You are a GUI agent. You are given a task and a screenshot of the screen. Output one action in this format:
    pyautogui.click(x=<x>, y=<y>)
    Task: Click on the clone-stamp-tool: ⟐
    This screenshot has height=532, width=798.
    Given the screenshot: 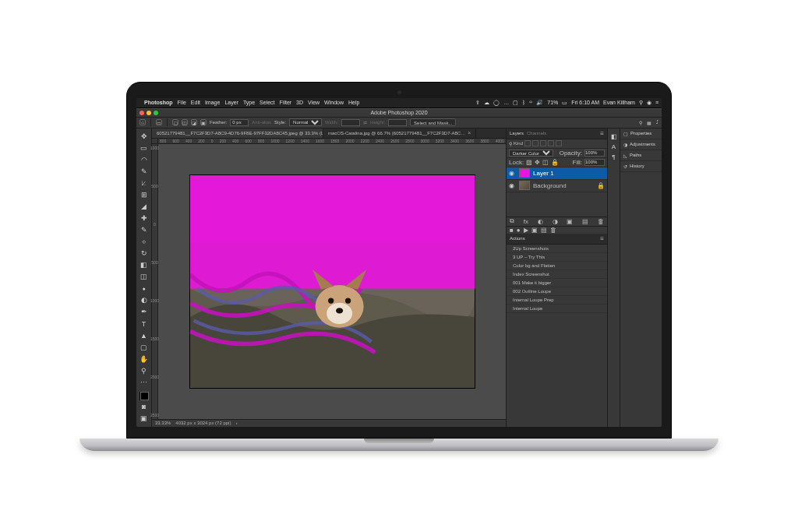 What is the action you would take?
    pyautogui.click(x=143, y=241)
    